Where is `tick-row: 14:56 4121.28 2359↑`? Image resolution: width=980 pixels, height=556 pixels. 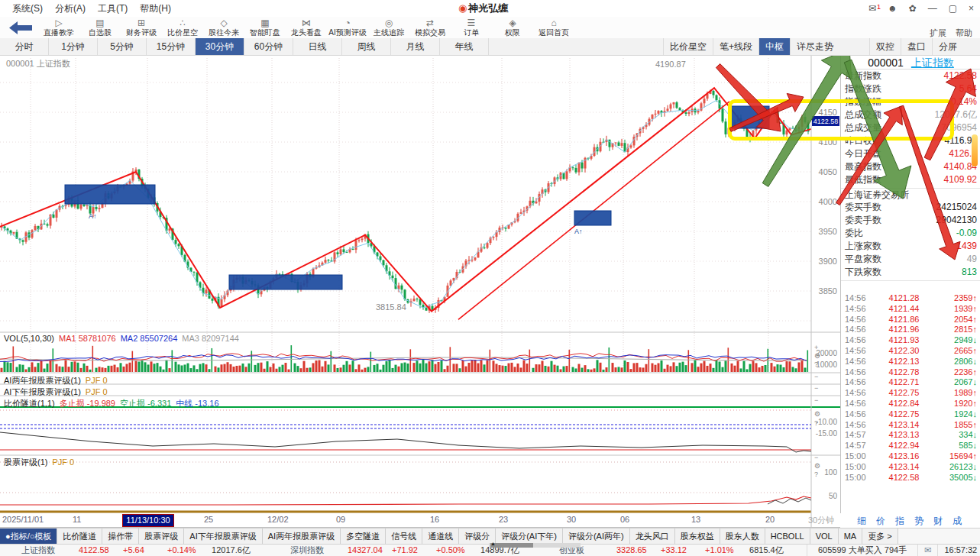 tick-row: 14:56 4121.28 2359↑ is located at coordinates (910, 299).